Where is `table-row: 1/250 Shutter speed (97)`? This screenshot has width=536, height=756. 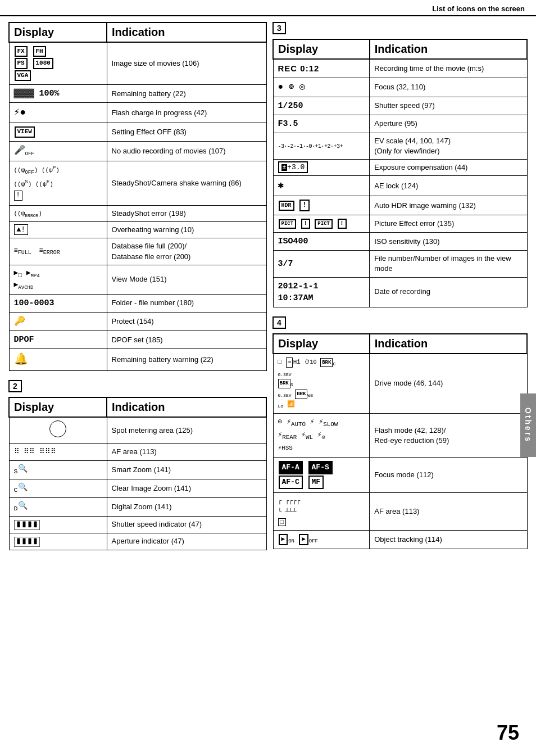 table-row: 1/250 Shutter speed (97) is located at coordinates (400, 106).